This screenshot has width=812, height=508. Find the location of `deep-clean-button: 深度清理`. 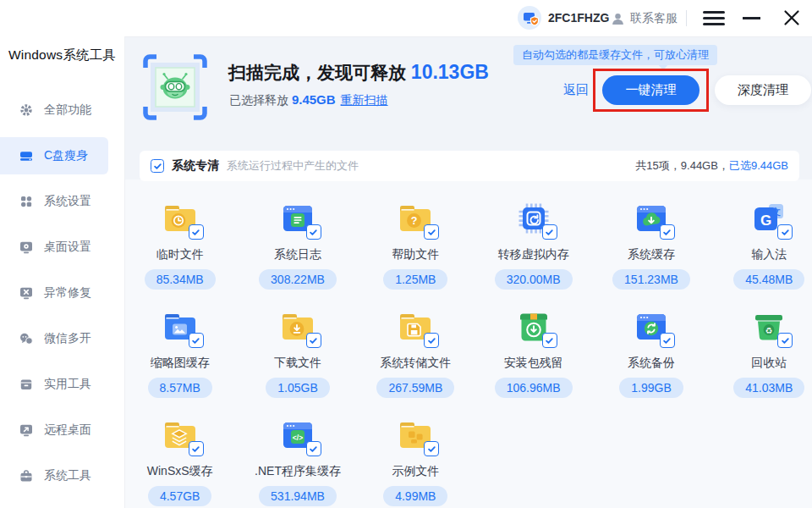

deep-clean-button: 深度清理 is located at coordinates (763, 90).